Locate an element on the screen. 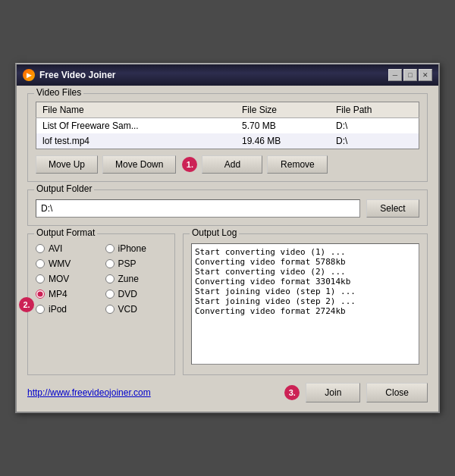  table-cell-size: 19.46 MB is located at coordinates (283, 141).